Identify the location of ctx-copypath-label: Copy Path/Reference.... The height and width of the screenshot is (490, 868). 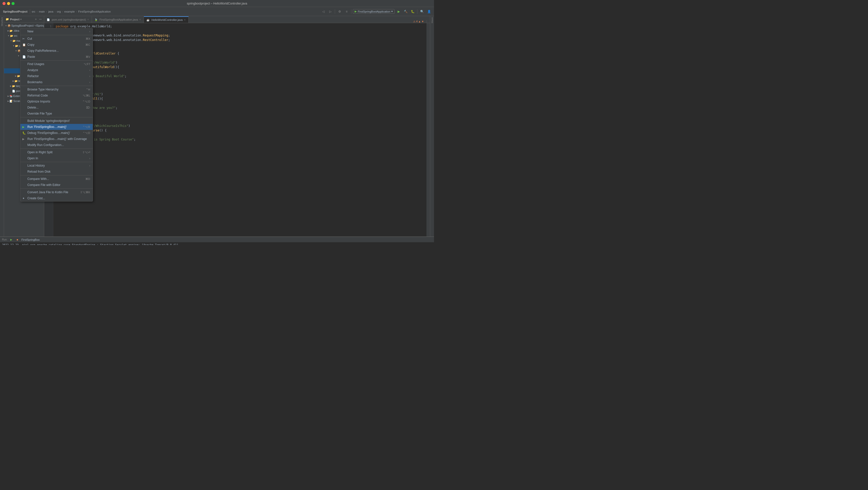
(43, 51).